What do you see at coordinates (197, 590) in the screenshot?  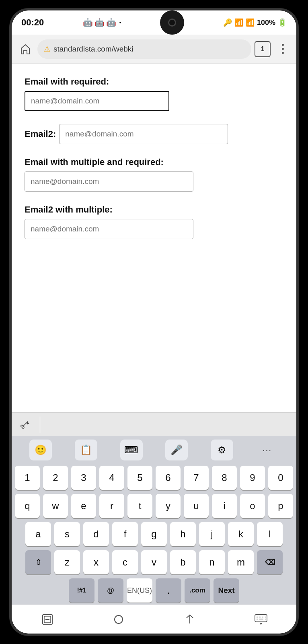 I see `dotcom-key: .com` at bounding box center [197, 590].